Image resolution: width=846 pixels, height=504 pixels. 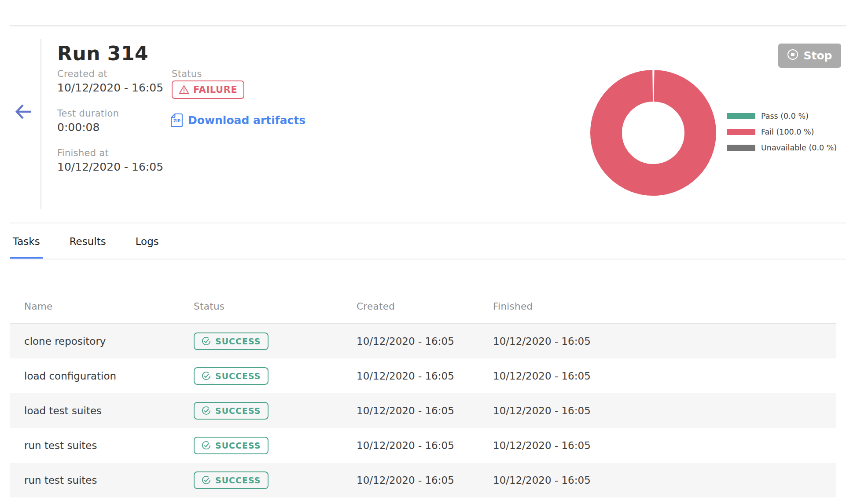 What do you see at coordinates (88, 246) in the screenshot?
I see `tab-results: Results` at bounding box center [88, 246].